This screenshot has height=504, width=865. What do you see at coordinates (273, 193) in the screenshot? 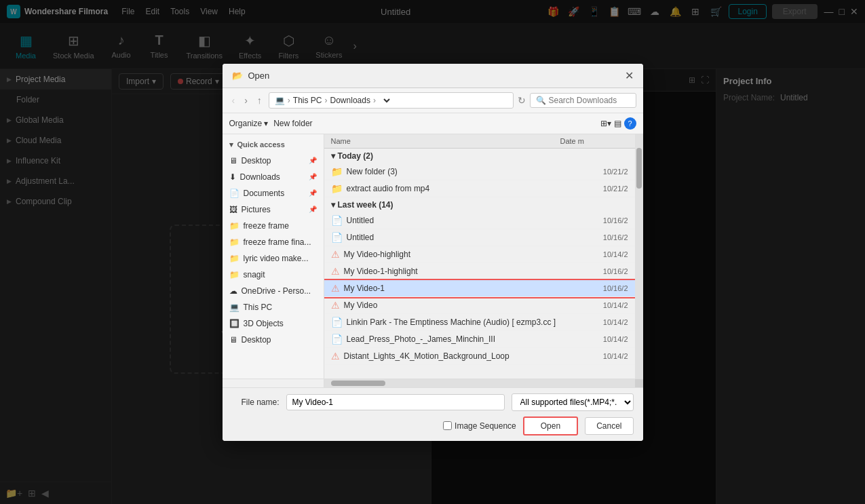
I see `sidebar-documents: 📄 Documents 📌` at bounding box center [273, 193].